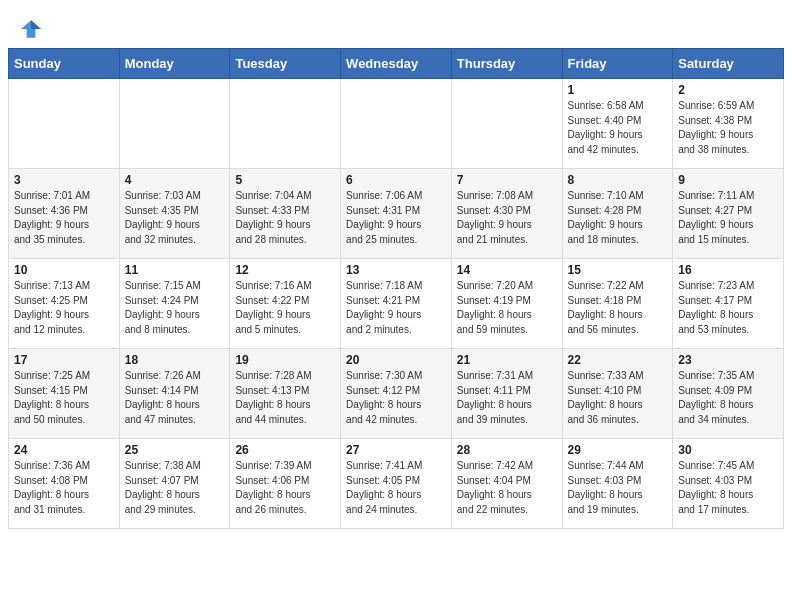 The image size is (792, 612). I want to click on calendar-cell: 4Sunrise: 7:03 AM Sunset: 4:35 PM Daylig…, so click(174, 214).